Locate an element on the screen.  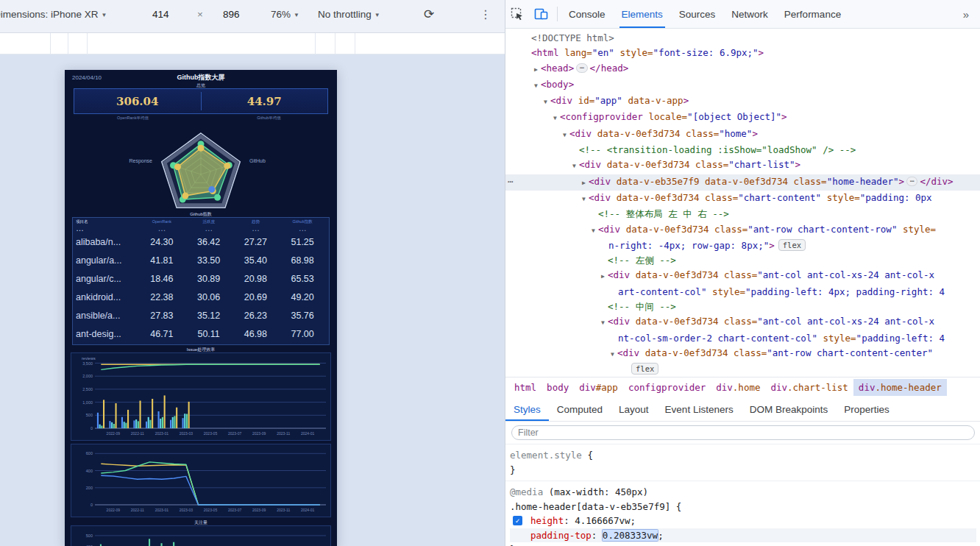
svg-text: 2022-09 is located at coordinates (113, 433).